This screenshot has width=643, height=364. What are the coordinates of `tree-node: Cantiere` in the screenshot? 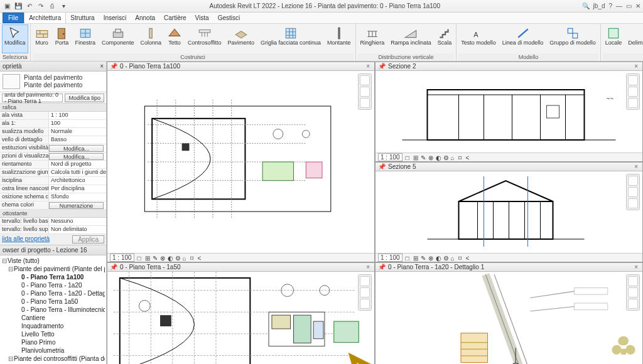 It's located at (53, 318).